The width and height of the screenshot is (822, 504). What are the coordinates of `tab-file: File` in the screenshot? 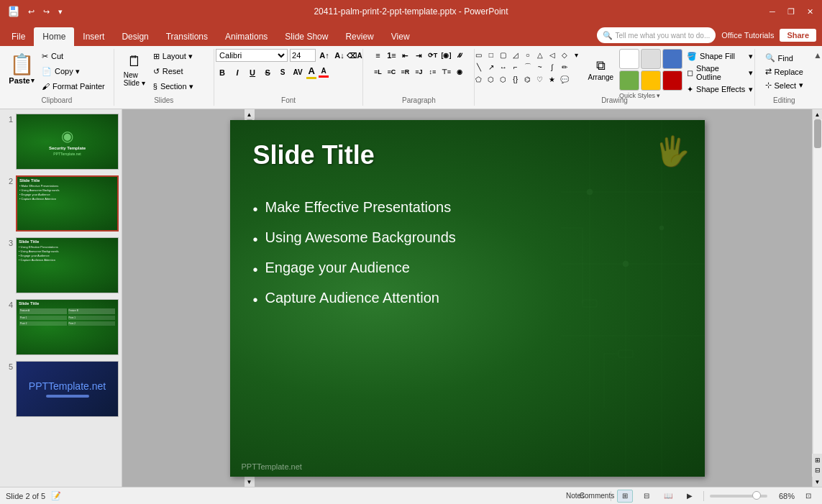 It's located at (19, 37).